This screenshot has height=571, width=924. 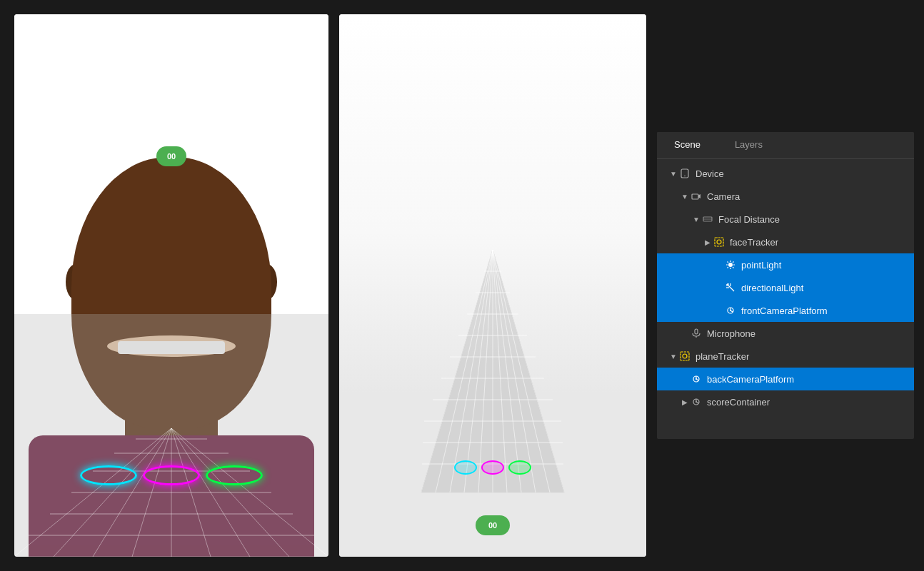 What do you see at coordinates (754, 243) in the screenshot?
I see `label-facetracker: faceTracker` at bounding box center [754, 243].